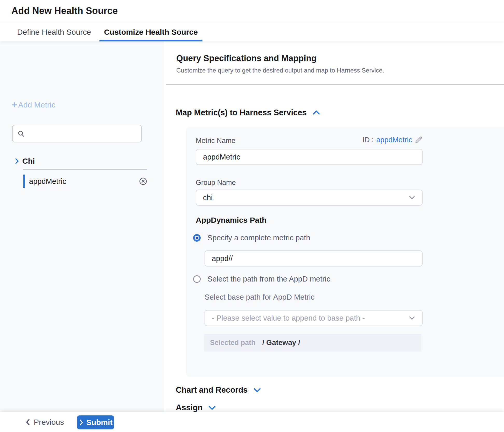 This screenshot has width=504, height=432. Describe the element at coordinates (368, 140) in the screenshot. I see `id-prefix-label: ID :` at that location.